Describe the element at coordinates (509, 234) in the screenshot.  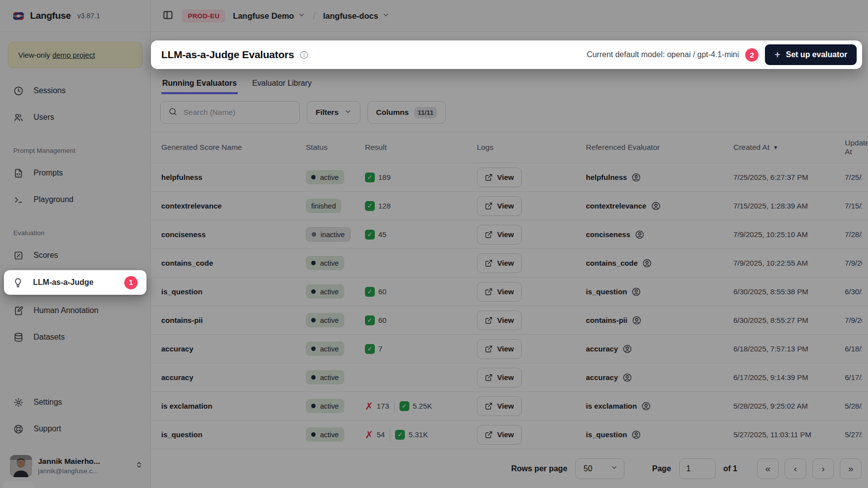
I see `table-row: concisenessinactive✓45Viewconciseness7/9…` at that location.